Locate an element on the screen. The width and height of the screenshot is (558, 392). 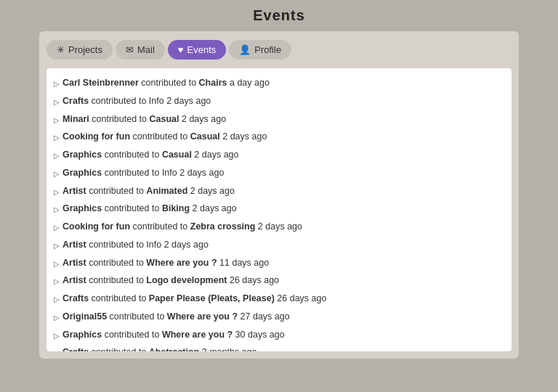
list-item: ▷Artist contributed to Logo development … is located at coordinates (275, 280).